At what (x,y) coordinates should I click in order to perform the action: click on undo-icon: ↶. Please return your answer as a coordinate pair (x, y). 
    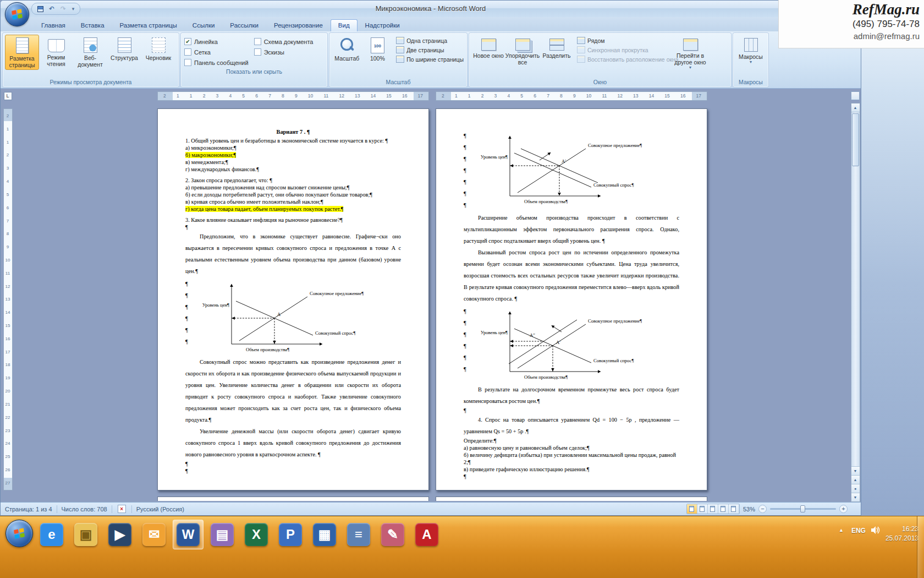
    Looking at the image, I should click on (52, 9).